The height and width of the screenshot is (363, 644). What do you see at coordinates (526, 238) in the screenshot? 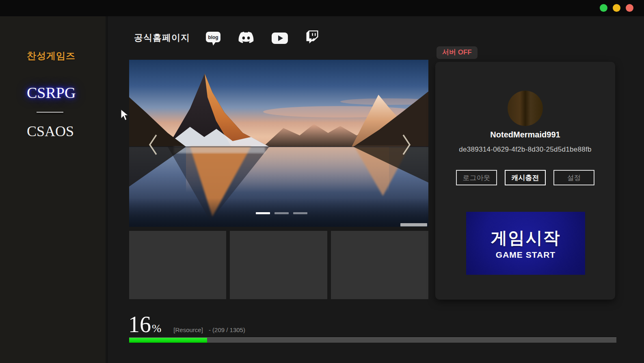
I see `game-start-title: 게임시작` at bounding box center [526, 238].